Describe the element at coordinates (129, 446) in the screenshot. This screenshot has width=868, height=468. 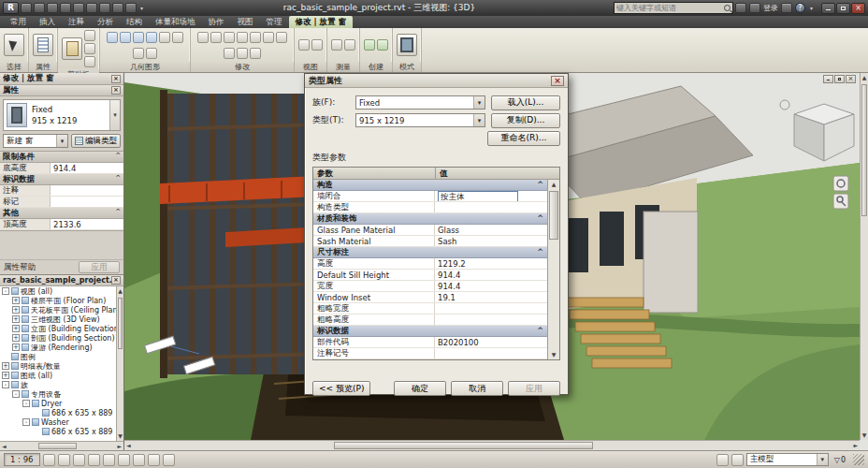
I see `scroll-left-icon: ◄` at that location.